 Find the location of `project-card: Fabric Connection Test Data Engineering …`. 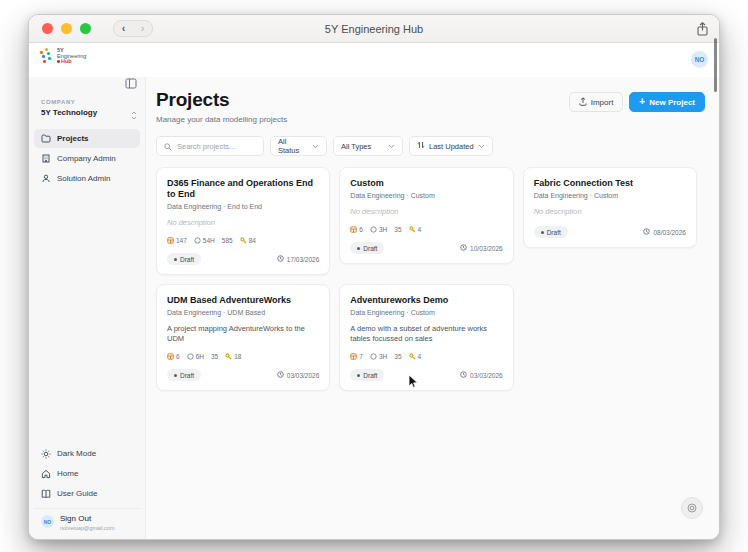

project-card: Fabric Connection Test Data Engineering … is located at coordinates (610, 208).